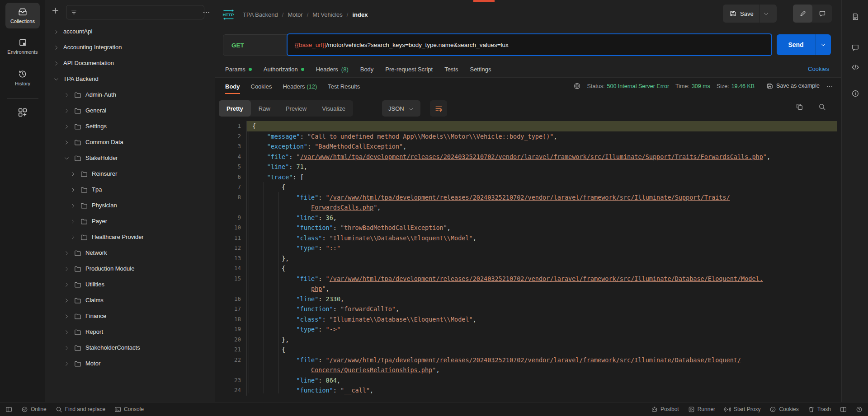  Describe the element at coordinates (830, 86) in the screenshot. I see `more-icon` at that location.